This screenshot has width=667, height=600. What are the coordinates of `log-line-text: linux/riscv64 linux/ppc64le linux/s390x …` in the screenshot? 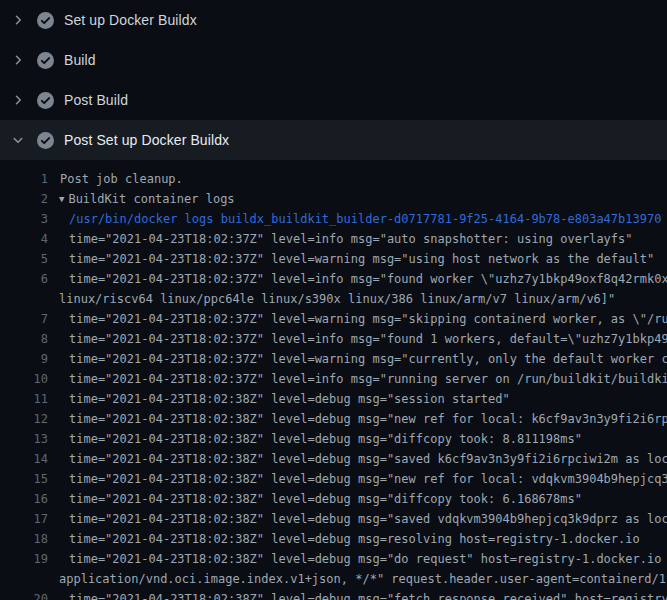 It's located at (337, 299).